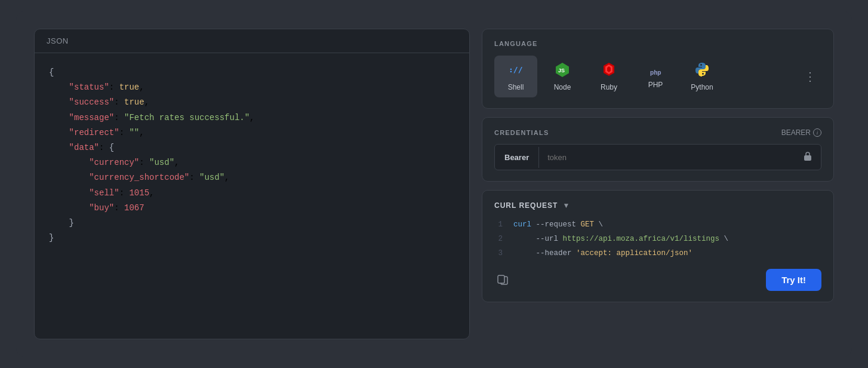  What do you see at coordinates (658, 246) in the screenshot?
I see `curl-card: CURL REQUEST ▼ 1 curl --request GET \ 2` at bounding box center [658, 246].